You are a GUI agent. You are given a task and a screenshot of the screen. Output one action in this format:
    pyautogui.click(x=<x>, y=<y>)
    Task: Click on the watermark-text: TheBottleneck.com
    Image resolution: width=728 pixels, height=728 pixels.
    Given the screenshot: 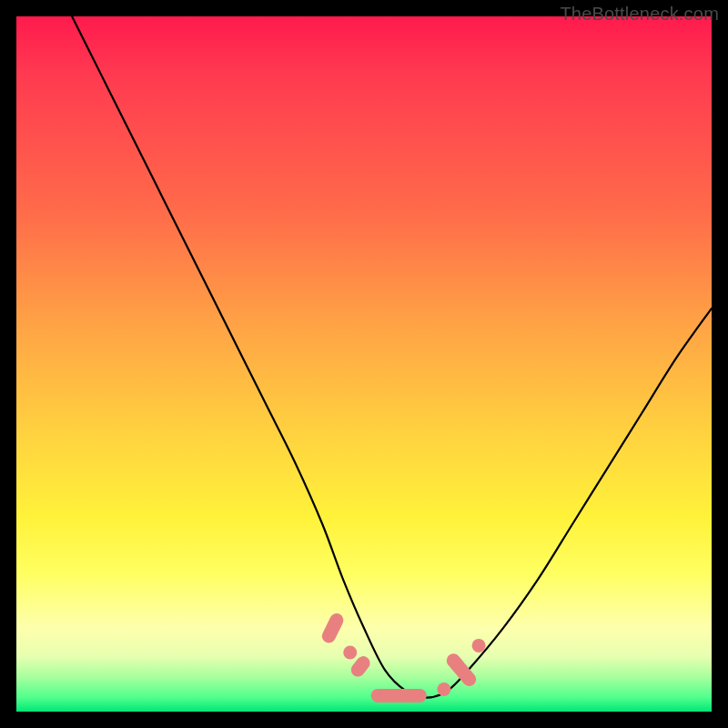 What is the action you would take?
    pyautogui.click(x=639, y=15)
    